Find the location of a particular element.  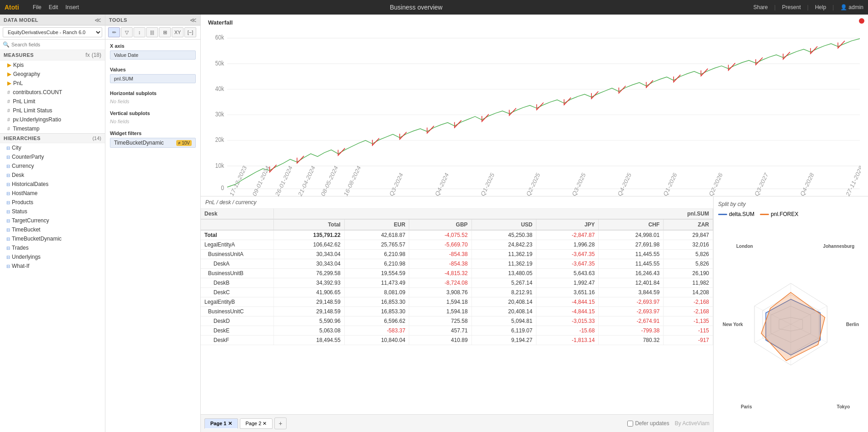

cell-eur: 6,596.62 is located at coordinates (377, 321).